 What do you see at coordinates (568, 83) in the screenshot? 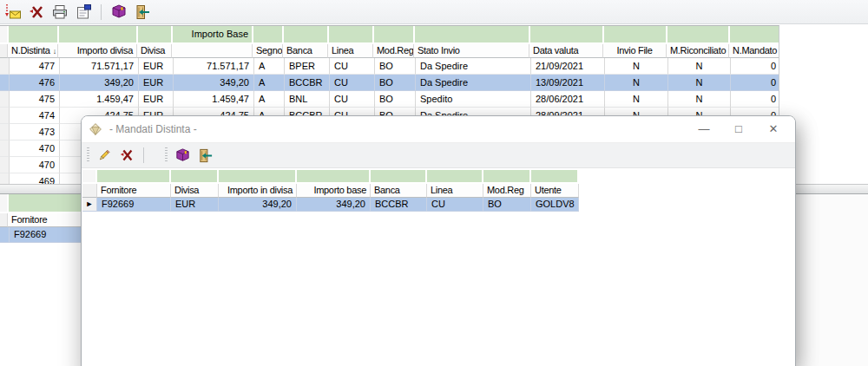
I see `cell: 13/09/2021` at bounding box center [568, 83].